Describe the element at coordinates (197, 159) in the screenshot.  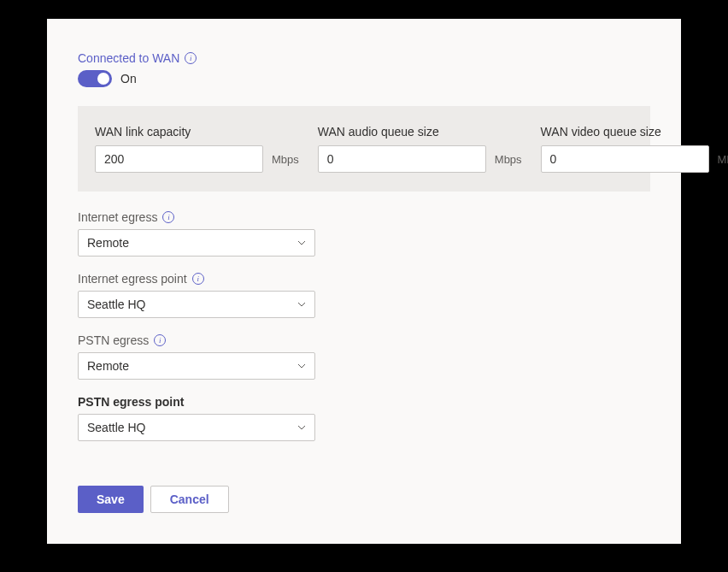
I see `wan-link-input-row: Mbps` at that location.